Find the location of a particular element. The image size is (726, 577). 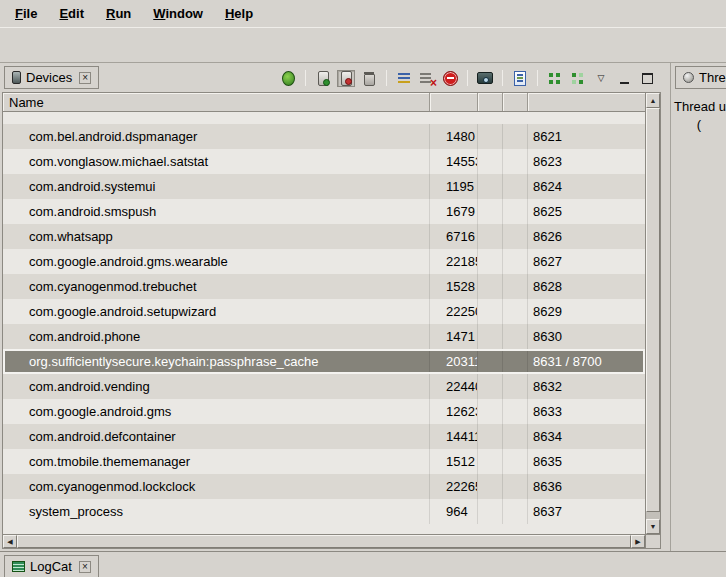

table-cell: com.android.smspush is located at coordinates (216, 212).